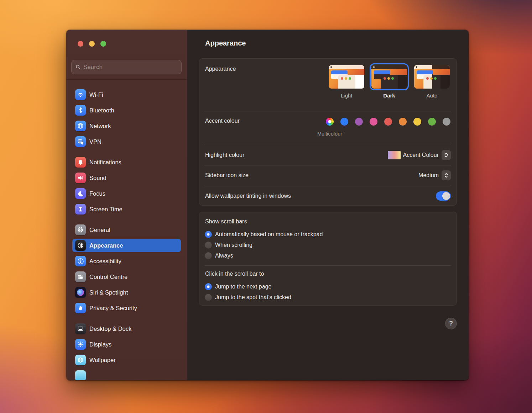  I want to click on sidebar-item-label: Sound, so click(98, 178).